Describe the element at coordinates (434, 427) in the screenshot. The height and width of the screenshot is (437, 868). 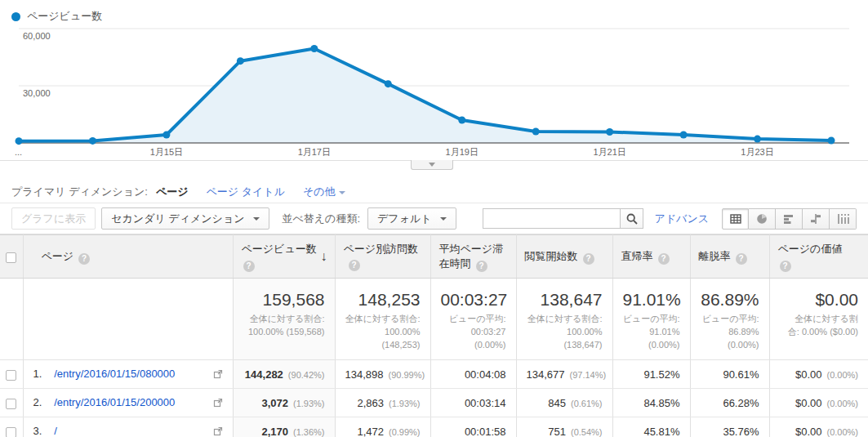
I see `table-row: 3. / 2,170(1.36%) 1,472(0.99%) 00:01:58 …` at that location.